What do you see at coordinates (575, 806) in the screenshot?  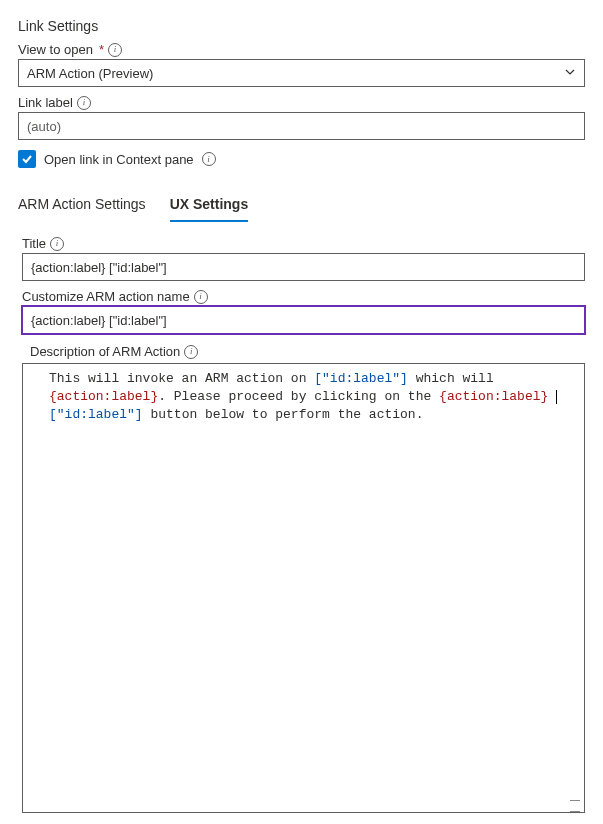 I see `scrollbar-handle` at bounding box center [575, 806].